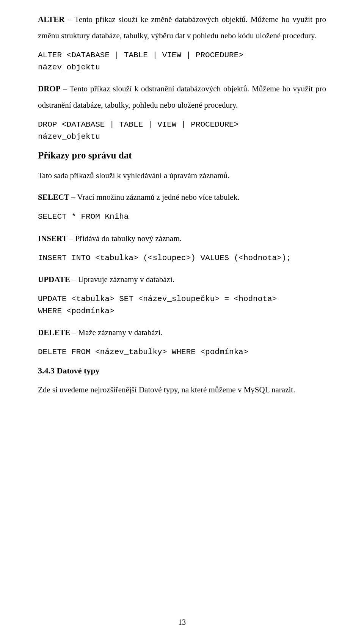 The image size is (364, 635). What do you see at coordinates (122, 279) in the screenshot?
I see `text-update-desc: – Upravuje záznamy v databázi.` at bounding box center [122, 279].